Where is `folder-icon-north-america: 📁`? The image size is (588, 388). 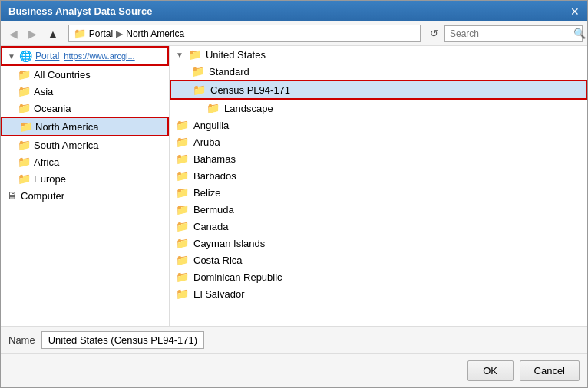 folder-icon-north-america: 📁 is located at coordinates (26, 127).